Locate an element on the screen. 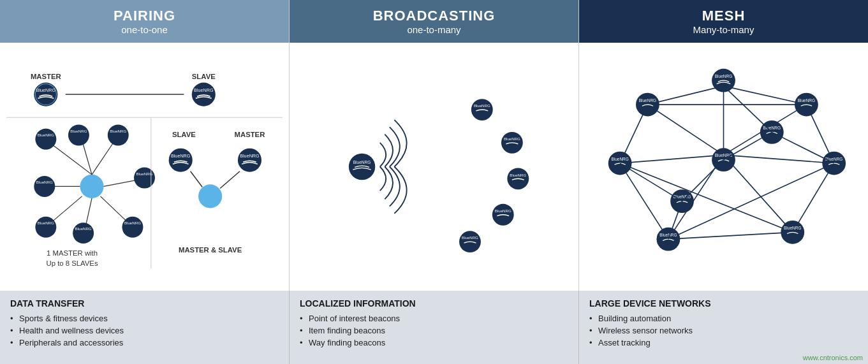  data-transfer-col: DATA TRANSFER Sports & fitness devices H… is located at coordinates (145, 328).